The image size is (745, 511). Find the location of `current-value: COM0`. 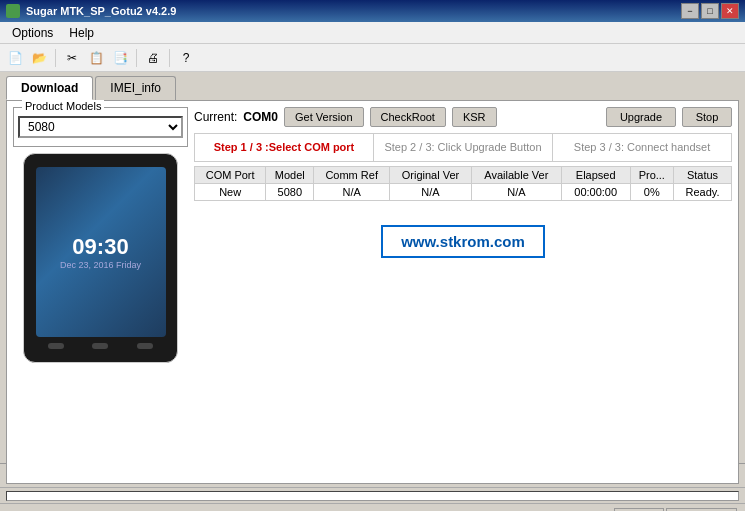

current-value: COM0 is located at coordinates (260, 117).